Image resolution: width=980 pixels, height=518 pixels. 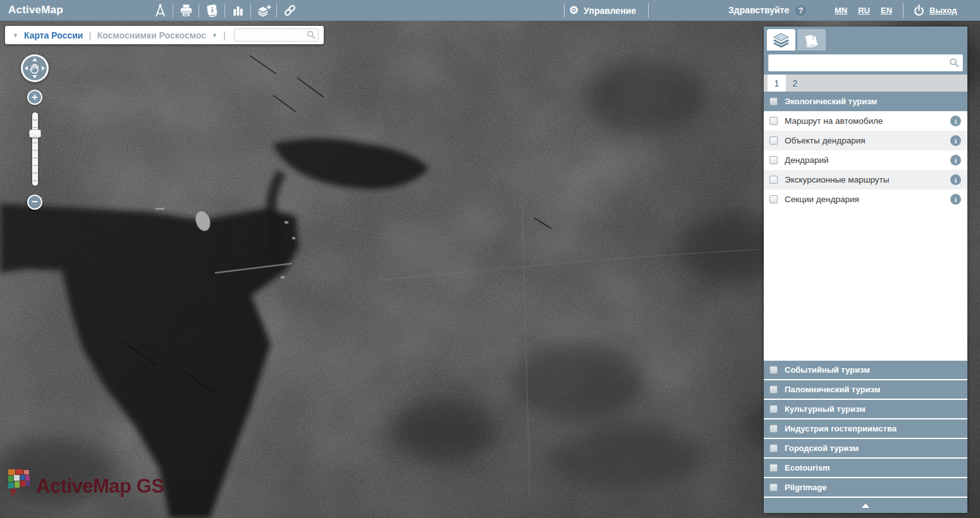 I want to click on layer-group-header: Ecotourism, so click(x=866, y=467).